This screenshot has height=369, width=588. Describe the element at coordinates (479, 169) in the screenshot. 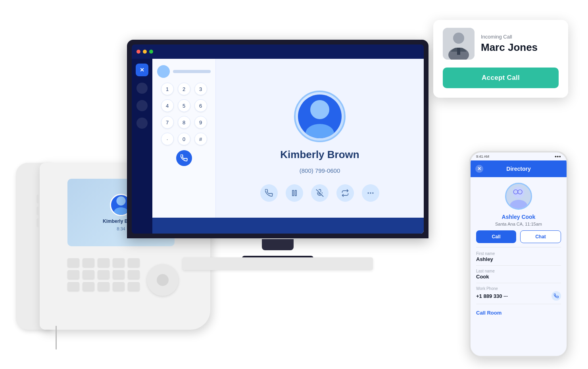

I see `mobile-close-button: ✕` at that location.